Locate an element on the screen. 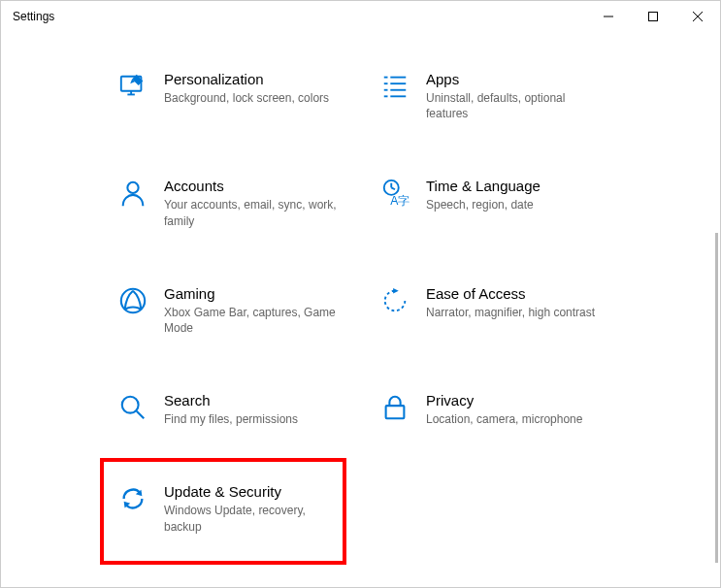 This screenshot has width=721, height=588. category-search: Search Find my files, permissions is located at coordinates (239, 409).